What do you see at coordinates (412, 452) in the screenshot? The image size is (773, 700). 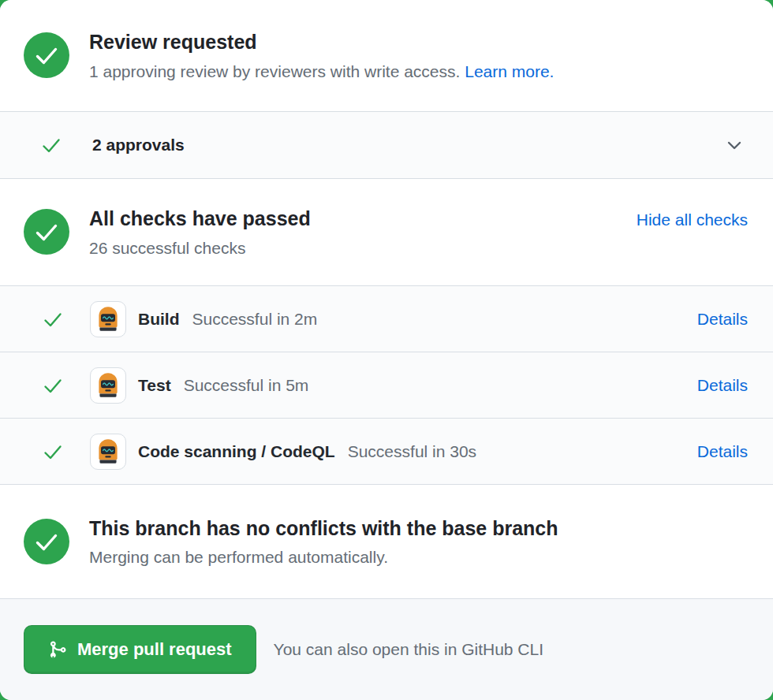 I see `check-status: Successful in 30s` at bounding box center [412, 452].